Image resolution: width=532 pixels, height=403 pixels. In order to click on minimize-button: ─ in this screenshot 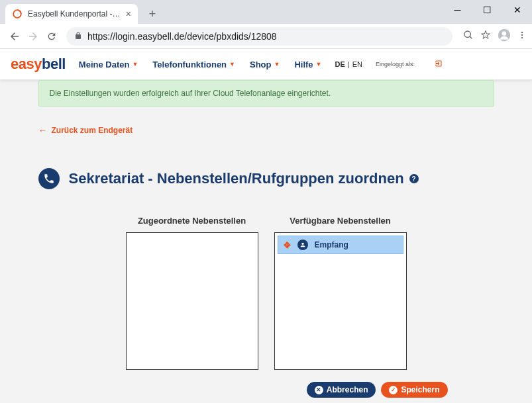, I will do `click(457, 10)`.